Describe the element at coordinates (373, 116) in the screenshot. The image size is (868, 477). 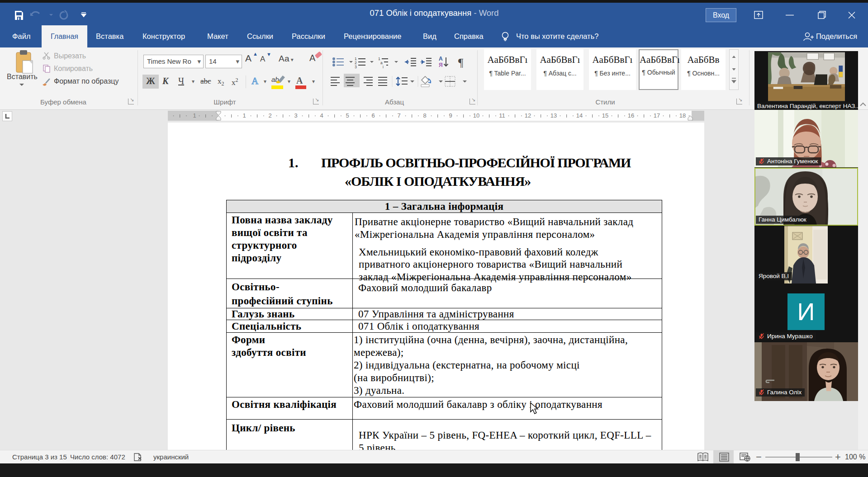
I see `svg-text: 6` at that location.